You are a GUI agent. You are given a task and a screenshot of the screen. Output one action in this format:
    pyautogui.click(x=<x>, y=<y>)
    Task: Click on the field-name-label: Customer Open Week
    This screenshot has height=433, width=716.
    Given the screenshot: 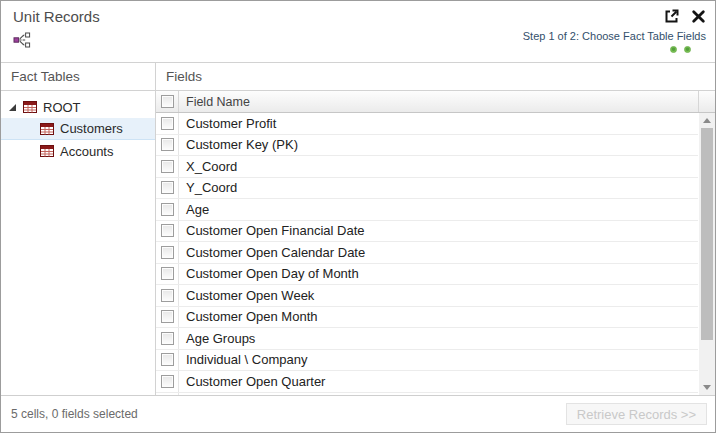 What is the action you would take?
    pyautogui.click(x=438, y=296)
    